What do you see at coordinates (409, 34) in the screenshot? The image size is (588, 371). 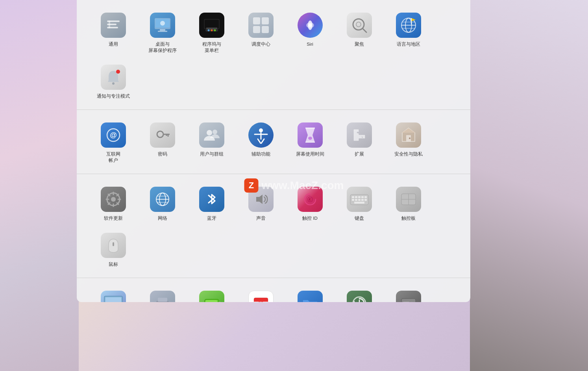 I see `pref-yuyan: 语言与地区` at bounding box center [409, 34].